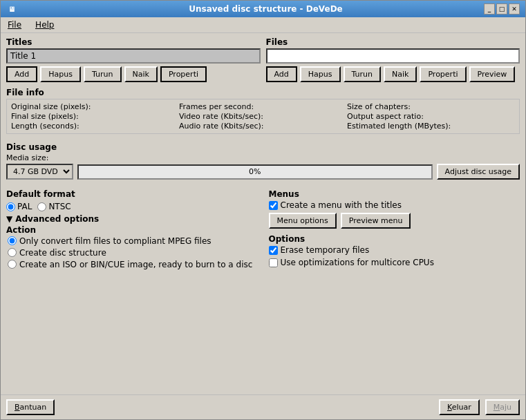 The image size is (526, 420). Describe the element at coordinates (57, 219) in the screenshot. I see `advanced-options-label: Advanced options` at that location.